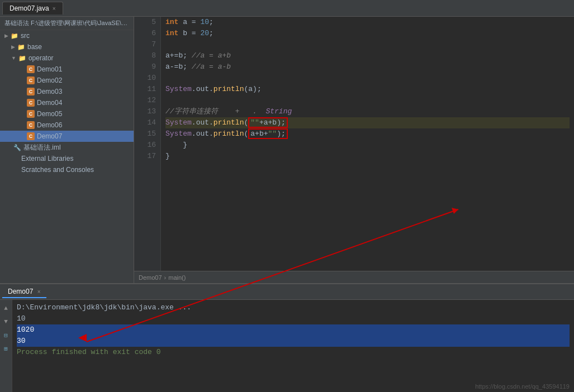 This screenshot has height=392, width=574. What do you see at coordinates (67, 136) in the screenshot?
I see `sidebar-item-Demo07: CDemo07` at bounding box center [67, 136].